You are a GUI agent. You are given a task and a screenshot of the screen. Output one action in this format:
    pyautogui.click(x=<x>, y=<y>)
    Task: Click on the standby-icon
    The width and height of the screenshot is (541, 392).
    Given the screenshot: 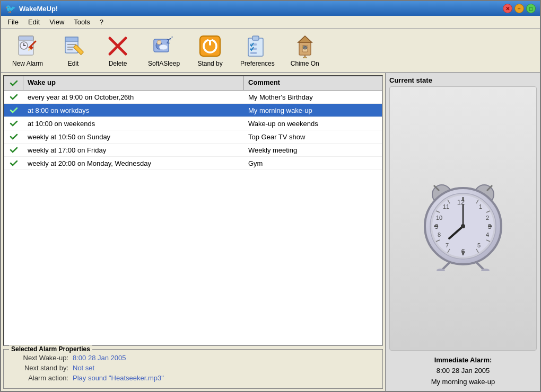 What is the action you would take?
    pyautogui.click(x=210, y=46)
    